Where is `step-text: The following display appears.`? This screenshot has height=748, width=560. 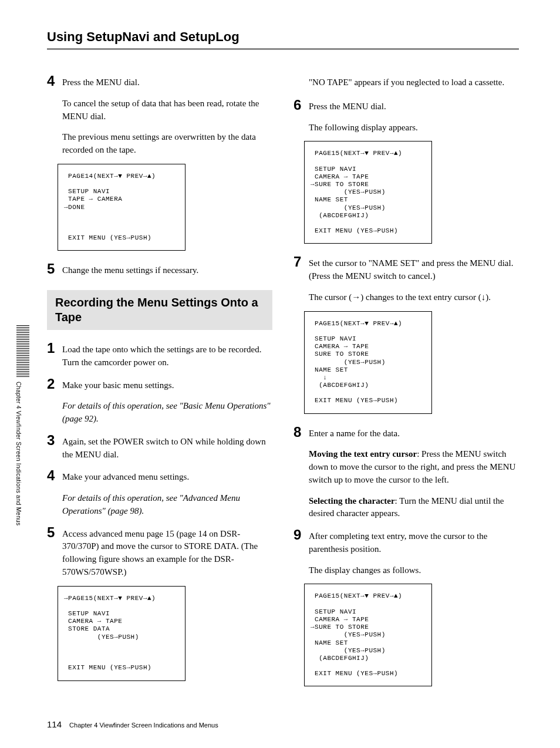 step-text: The following display appears. is located at coordinates (414, 128).